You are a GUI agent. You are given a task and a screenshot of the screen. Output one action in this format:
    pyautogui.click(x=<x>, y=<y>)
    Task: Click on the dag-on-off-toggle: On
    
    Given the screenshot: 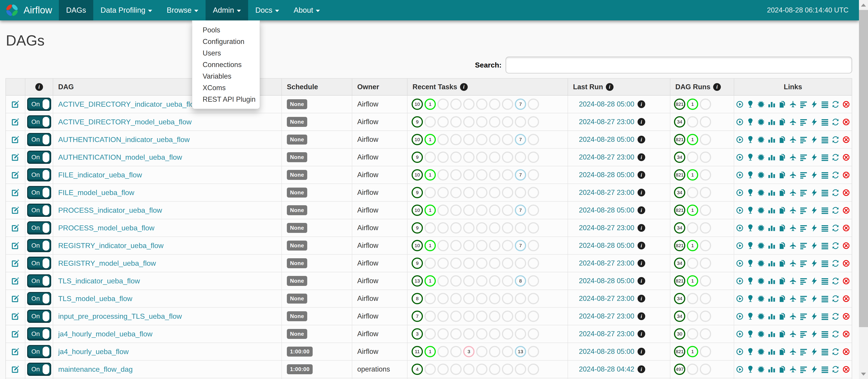 What is the action you would take?
    pyautogui.click(x=39, y=175)
    